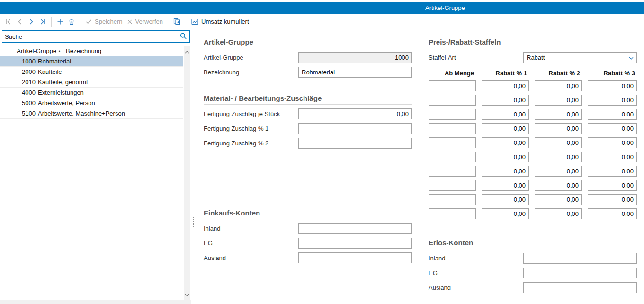 Image resolution: width=644 pixels, height=304 pixels. I want to click on section-heading: Einkaufs-Konten, so click(308, 214).